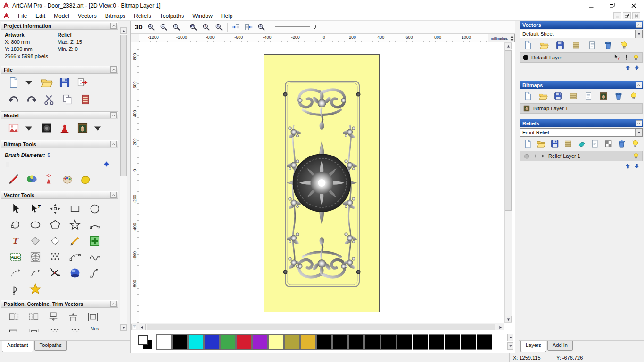 This screenshot has width=644, height=362. What do you see at coordinates (581, 58) in the screenshot?
I see `vector-layer-row: Default Layer` at bounding box center [581, 58].